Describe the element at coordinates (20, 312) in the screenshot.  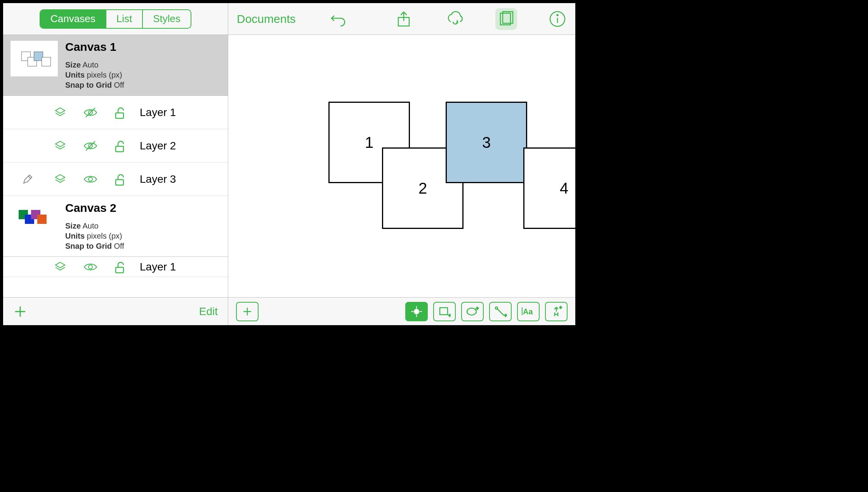
I see `add-button` at that location.